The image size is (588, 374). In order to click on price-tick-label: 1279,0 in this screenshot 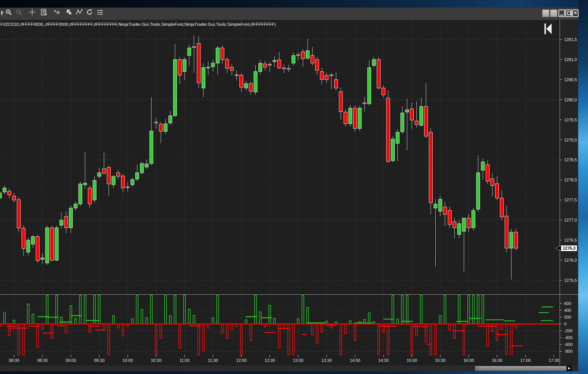, I will do `click(571, 140)`.